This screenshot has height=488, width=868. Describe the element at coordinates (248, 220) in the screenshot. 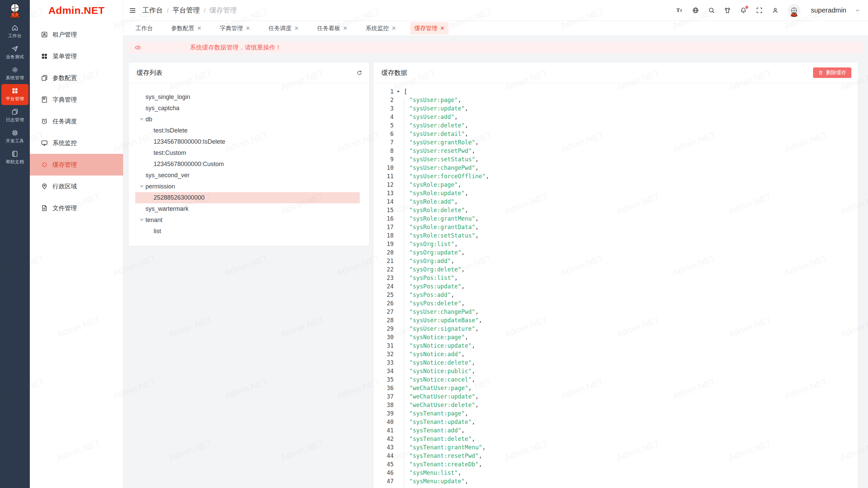

I see `tree-node: tenant` at that location.